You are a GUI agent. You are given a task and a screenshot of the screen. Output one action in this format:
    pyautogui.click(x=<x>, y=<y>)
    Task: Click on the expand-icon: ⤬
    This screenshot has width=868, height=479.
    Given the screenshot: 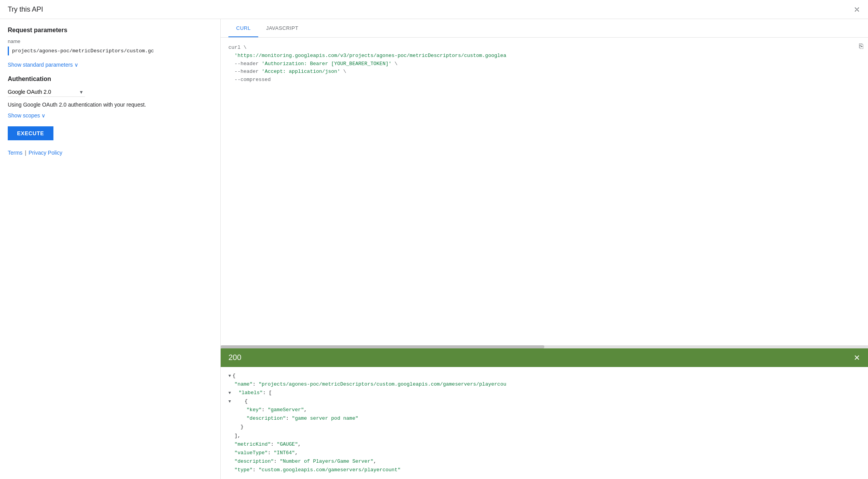 What is the action you would take?
    pyautogui.click(x=857, y=9)
    